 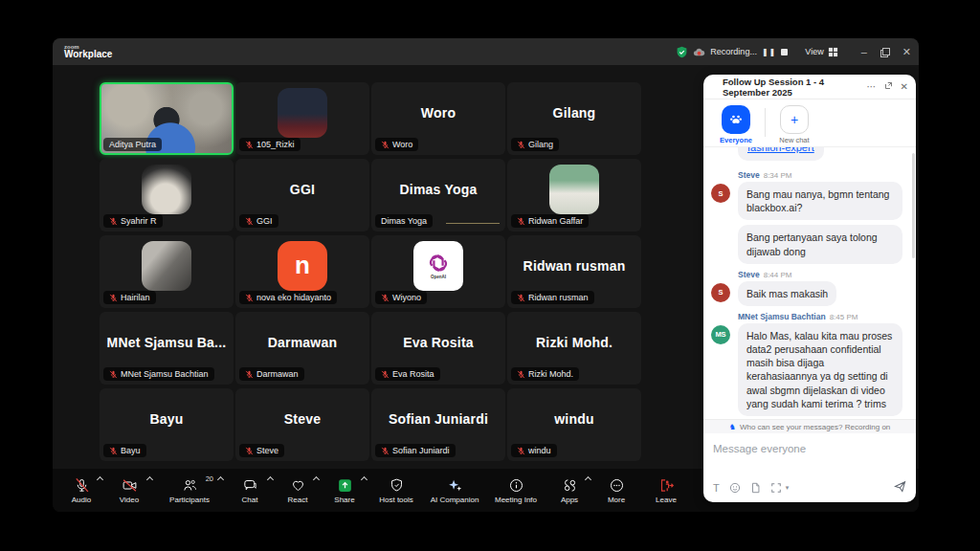 I want to click on more-button: More, so click(x=616, y=490).